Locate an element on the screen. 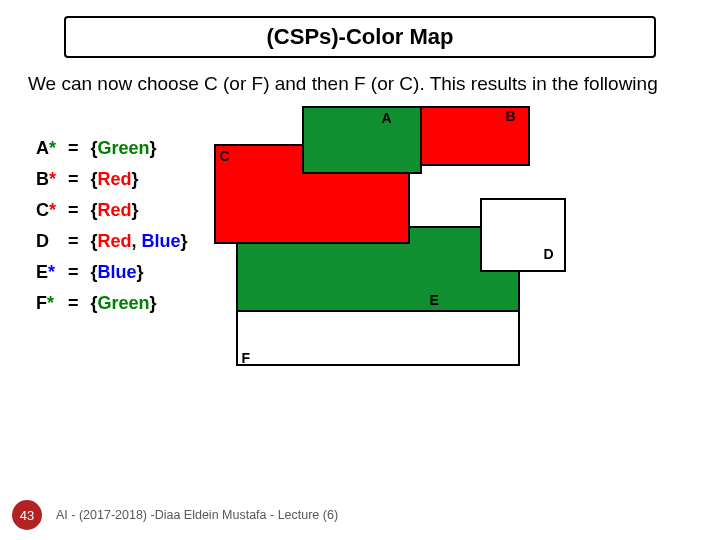 This screenshot has width=720, height=540. assignment-var: D is located at coordinates (51, 242).